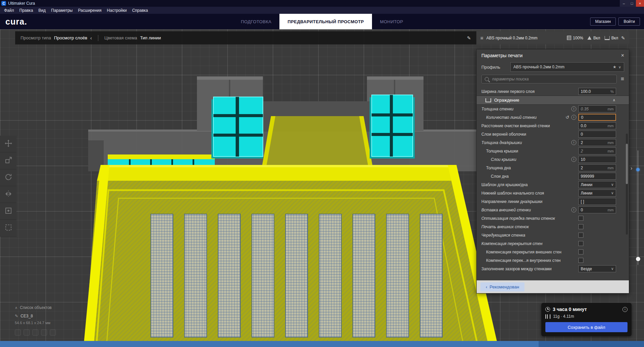 This screenshot has width=644, height=347. What do you see at coordinates (568, 117) in the screenshot?
I see `reset-icon: ↺` at bounding box center [568, 117].